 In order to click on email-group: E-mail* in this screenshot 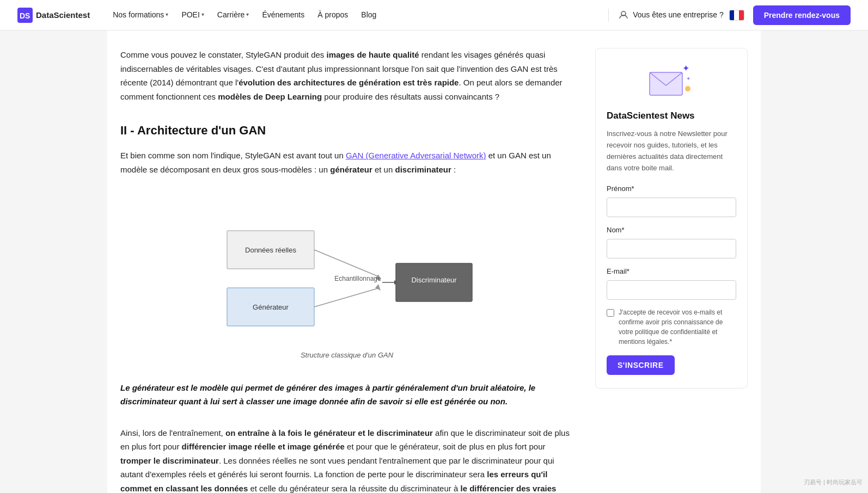, I will do `click(671, 283)`.